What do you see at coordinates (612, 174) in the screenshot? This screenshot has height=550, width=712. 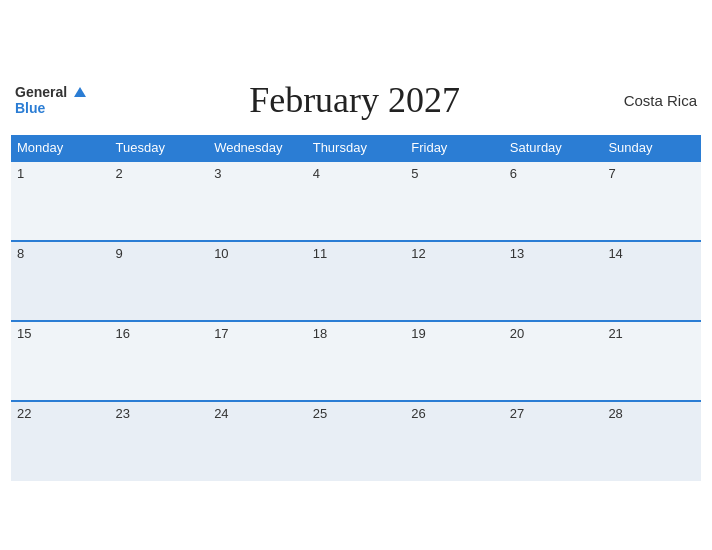 I see `day-number: 7` at bounding box center [612, 174].